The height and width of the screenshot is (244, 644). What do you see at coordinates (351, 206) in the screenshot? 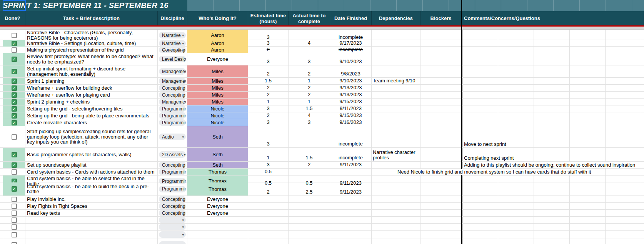
I see `date-finished-cell` at bounding box center [351, 206].